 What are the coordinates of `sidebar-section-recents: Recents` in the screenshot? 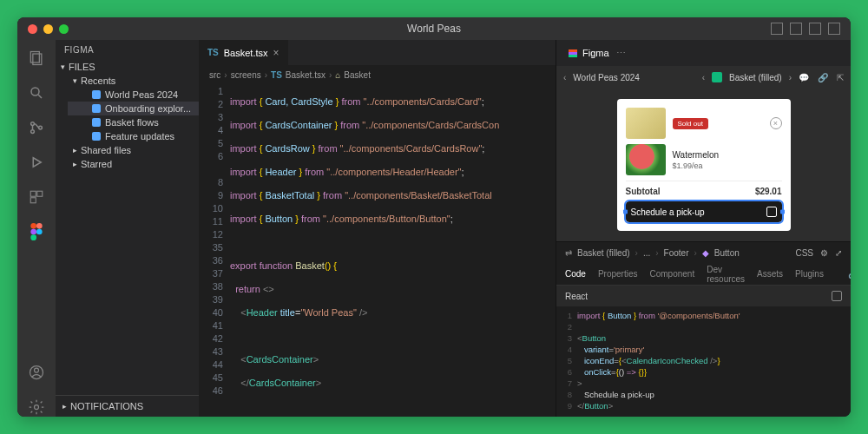 It's located at (134, 81).